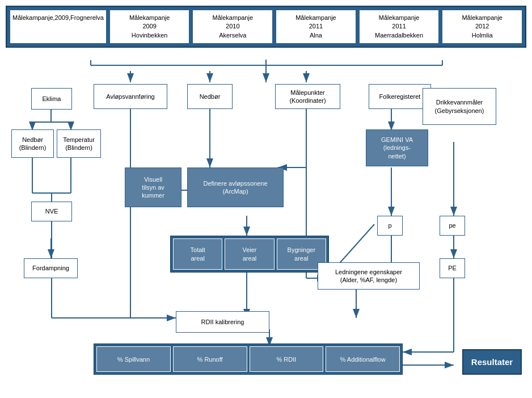 This screenshot has height=398, width=532. Describe the element at coordinates (248, 359) in the screenshot. I see `bottom-results-container: % Spillvann % Runoff % RDII % Additional…` at that location.